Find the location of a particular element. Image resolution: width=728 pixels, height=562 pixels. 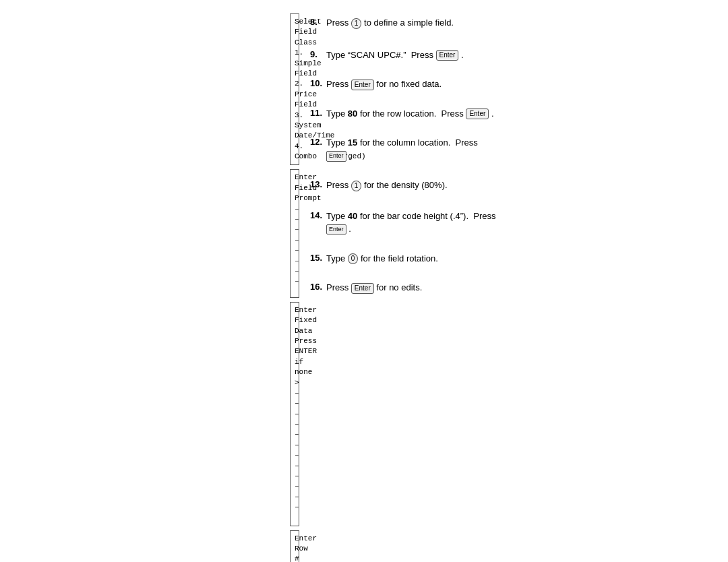

instruction-text: Type 80 for the row location. Press Ente… is located at coordinates (517, 114).